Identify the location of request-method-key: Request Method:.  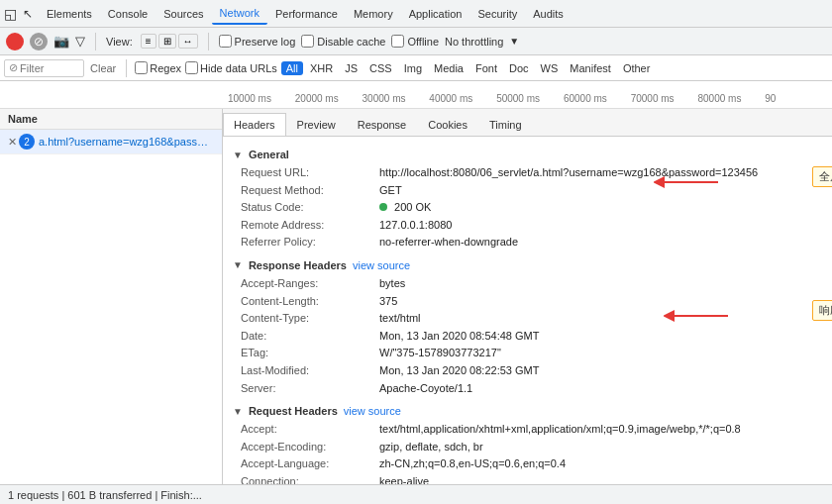
(310, 191).